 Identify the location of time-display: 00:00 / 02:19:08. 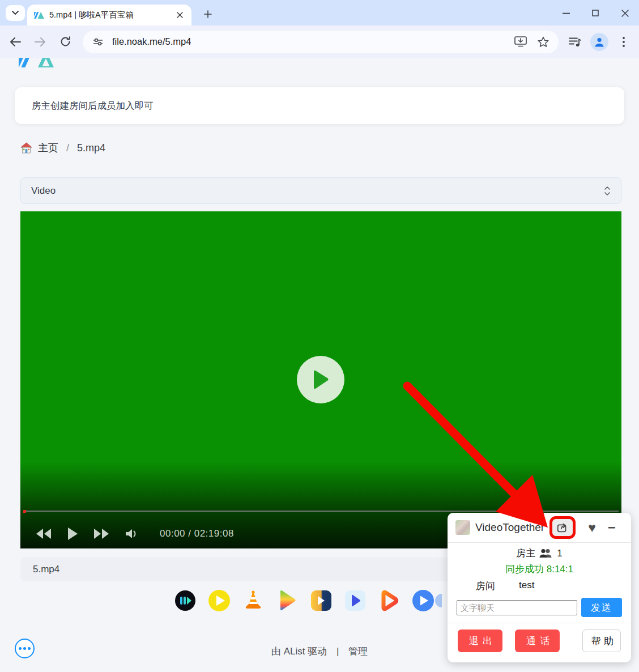
(197, 534).